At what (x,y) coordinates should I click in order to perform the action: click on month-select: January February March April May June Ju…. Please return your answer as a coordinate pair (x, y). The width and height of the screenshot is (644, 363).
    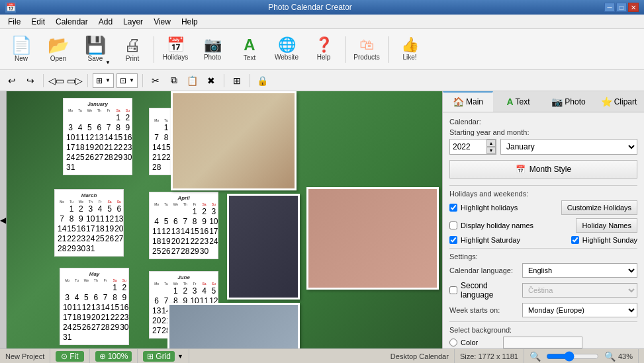
    Looking at the image, I should click on (569, 147).